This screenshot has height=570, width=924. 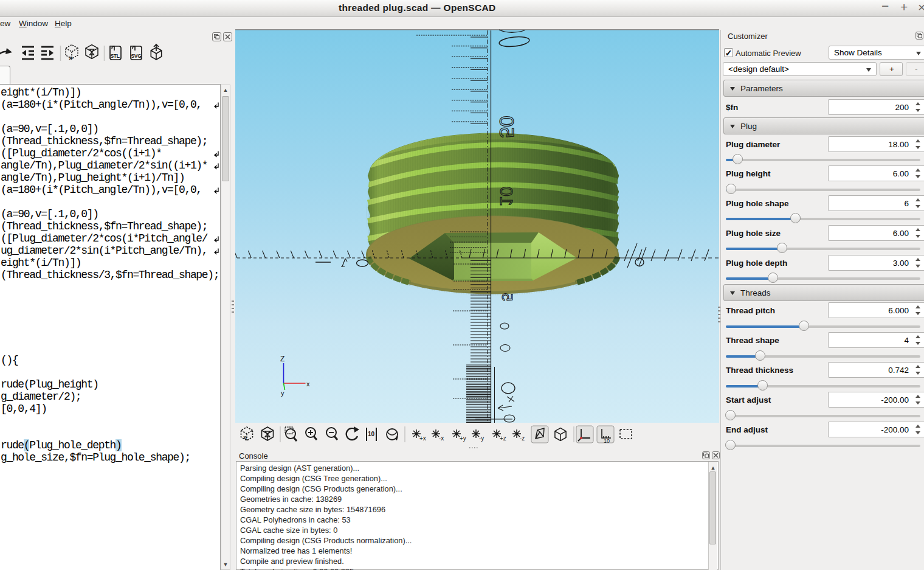 What do you see at coordinates (308, 384) in the screenshot?
I see `svg-text: x` at bounding box center [308, 384].